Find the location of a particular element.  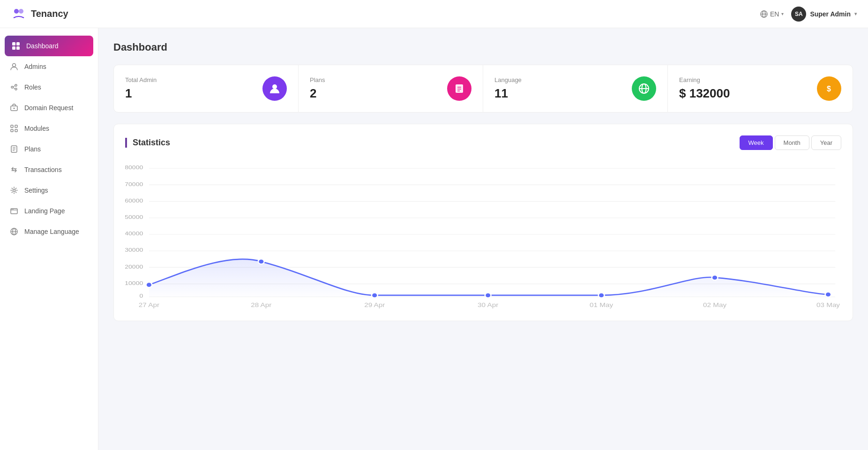

manage-language-icon is located at coordinates (14, 232).